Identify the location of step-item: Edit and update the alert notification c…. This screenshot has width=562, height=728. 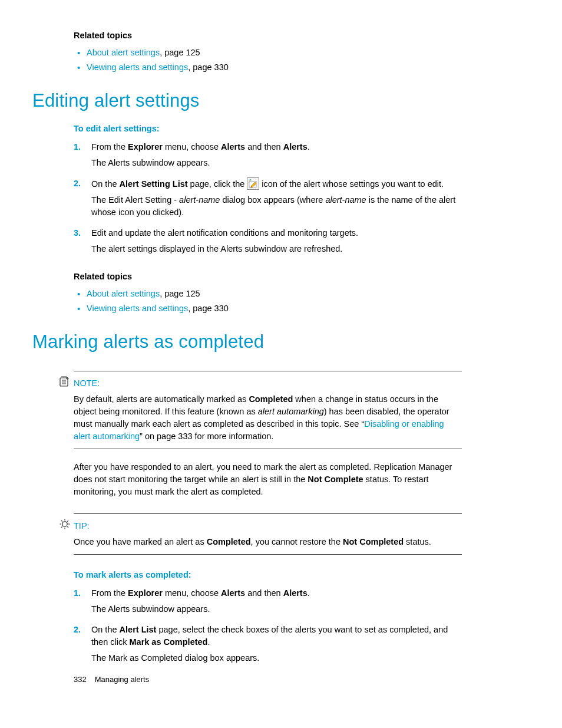
(267, 241).